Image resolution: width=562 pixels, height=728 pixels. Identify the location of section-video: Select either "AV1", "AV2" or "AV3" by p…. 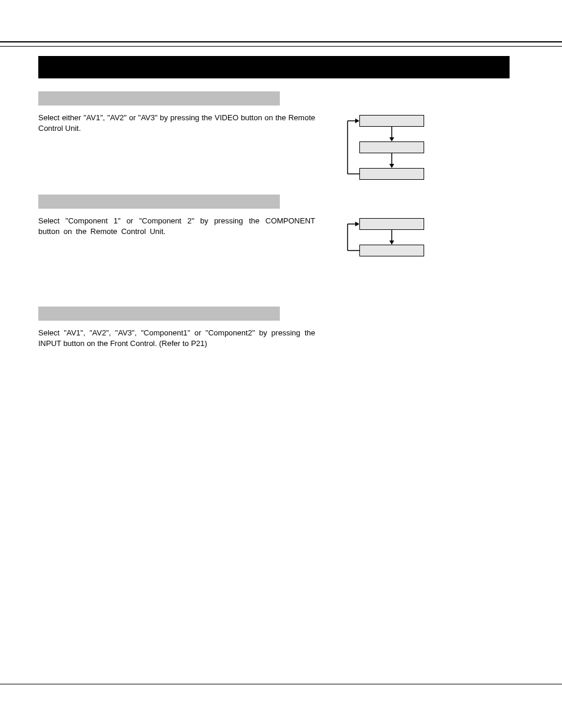
(177, 112).